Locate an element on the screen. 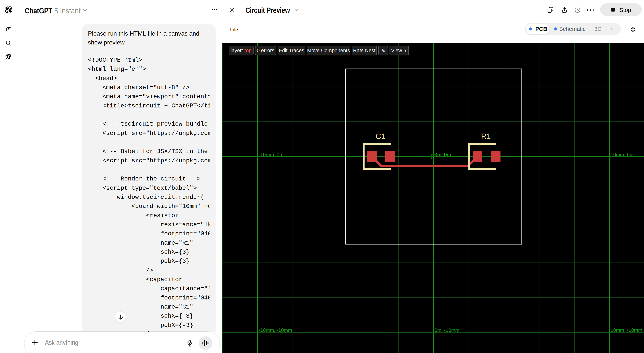  svg-text: -10mm, 0m is located at coordinates (271, 155).